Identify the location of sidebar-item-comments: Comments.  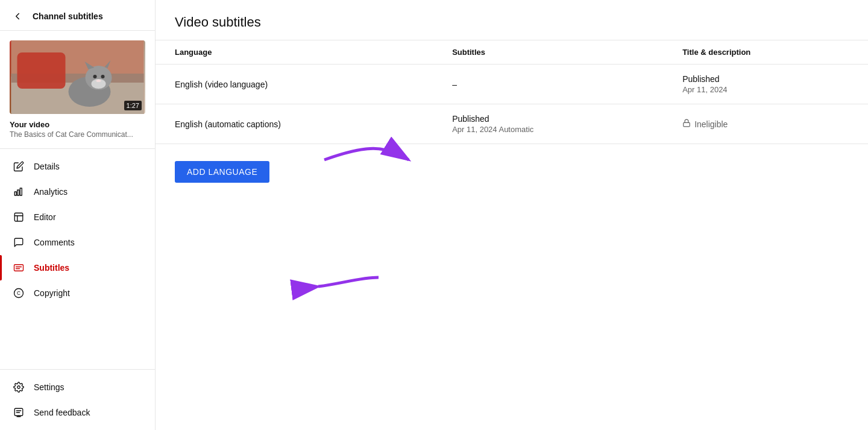
(77, 242).